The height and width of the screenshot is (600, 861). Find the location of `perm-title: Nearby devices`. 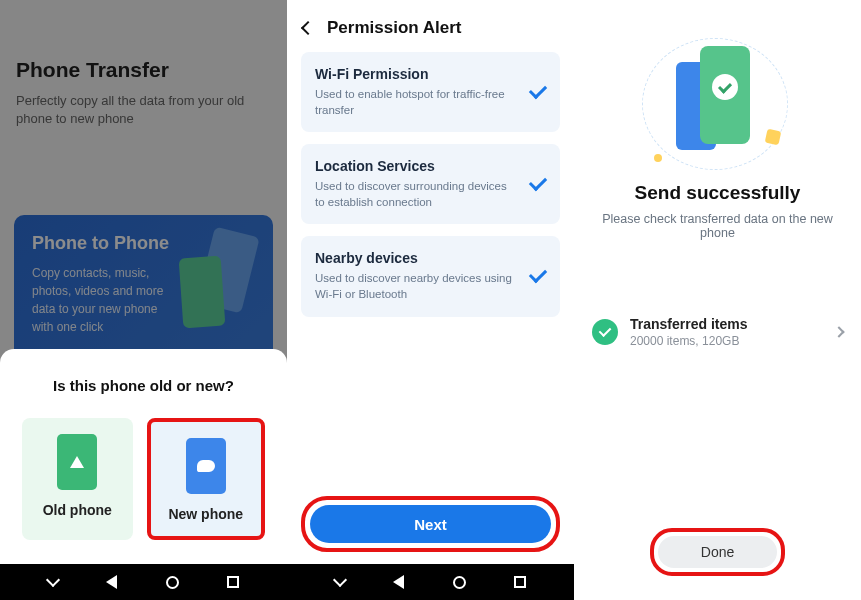

perm-title: Nearby devices is located at coordinates (416, 258).